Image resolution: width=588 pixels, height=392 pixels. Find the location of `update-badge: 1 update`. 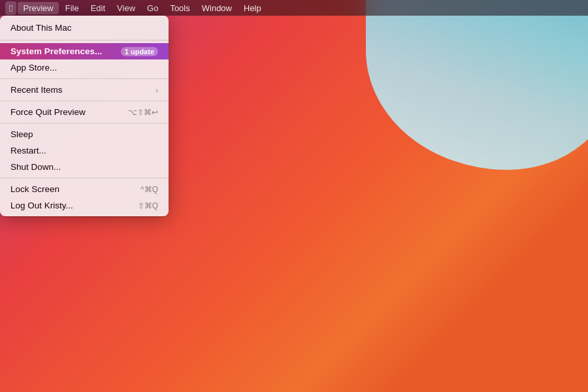

update-badge: 1 update is located at coordinates (140, 52).